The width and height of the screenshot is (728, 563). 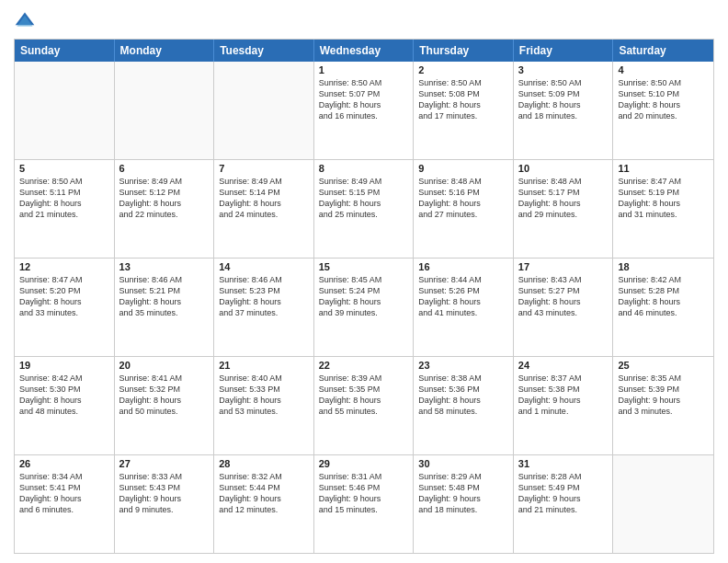 I want to click on header-day-tuesday: Tuesday, so click(x=265, y=51).